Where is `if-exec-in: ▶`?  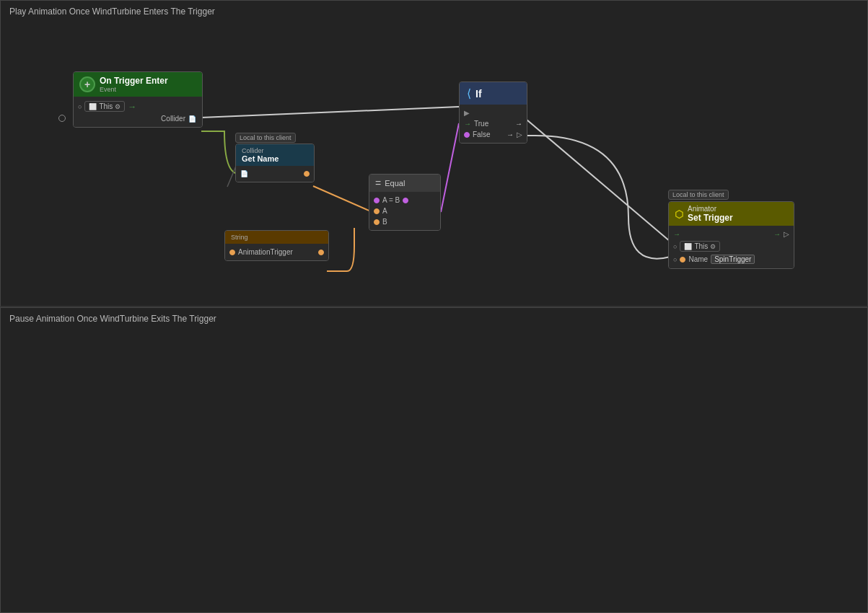
if-exec-in: ▶ is located at coordinates (494, 113).